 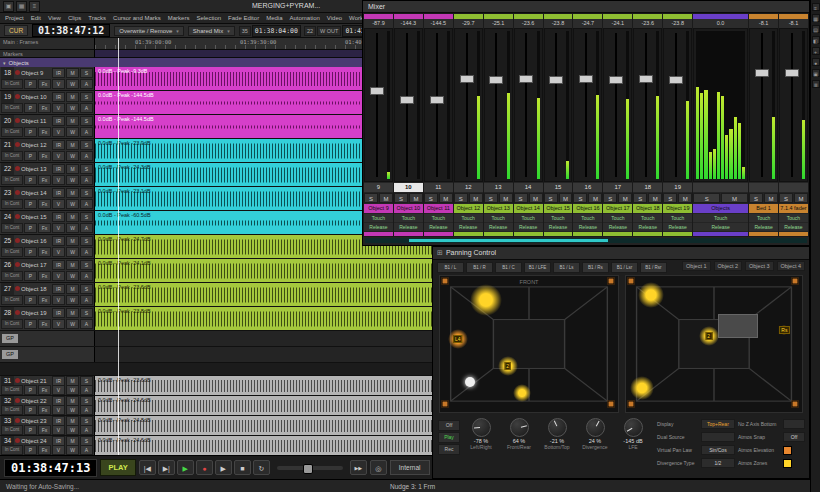 I want to click on mixer-strip: -23.614SMObject 14TouchRelease, so click(x=528, y=125).